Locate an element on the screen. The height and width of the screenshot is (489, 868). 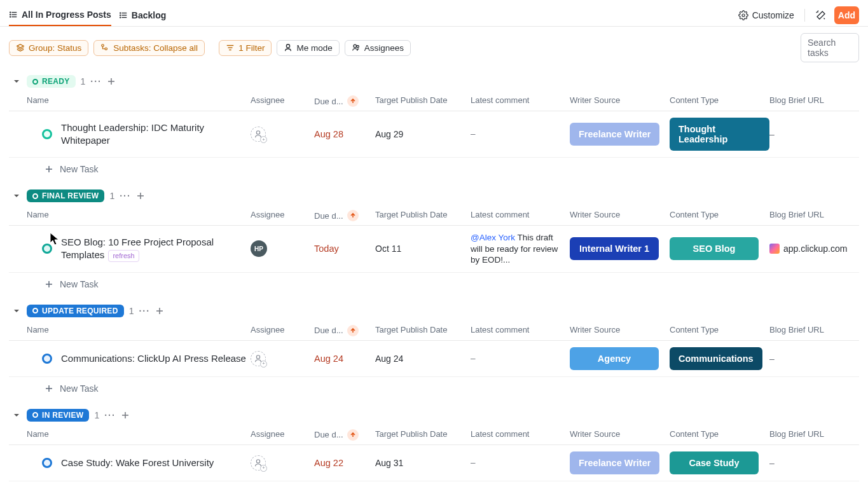
mention: @Alex York is located at coordinates (493, 238).